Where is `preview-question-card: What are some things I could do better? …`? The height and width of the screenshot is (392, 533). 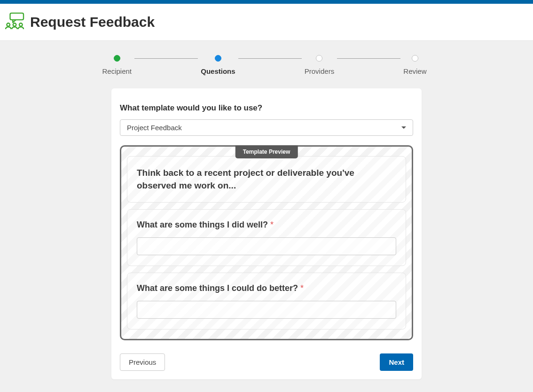
preview-question-card: What are some things I could do better? … is located at coordinates (266, 301).